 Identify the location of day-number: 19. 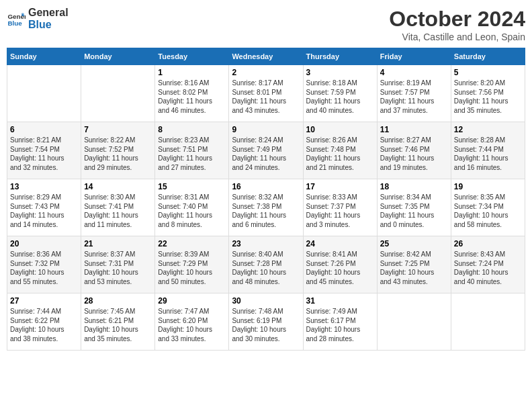
(488, 187).